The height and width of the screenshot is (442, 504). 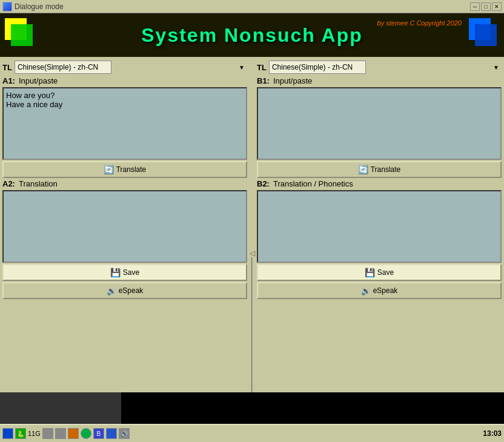 I want to click on left-tl-row: TL Chinese(Simple) - zh-CN, so click(x=125, y=67).